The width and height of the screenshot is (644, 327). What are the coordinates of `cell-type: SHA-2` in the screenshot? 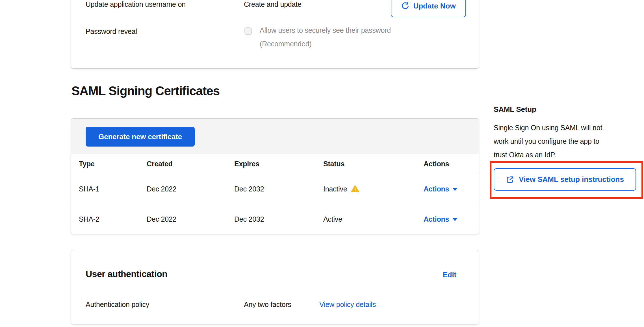 It's located at (105, 219).